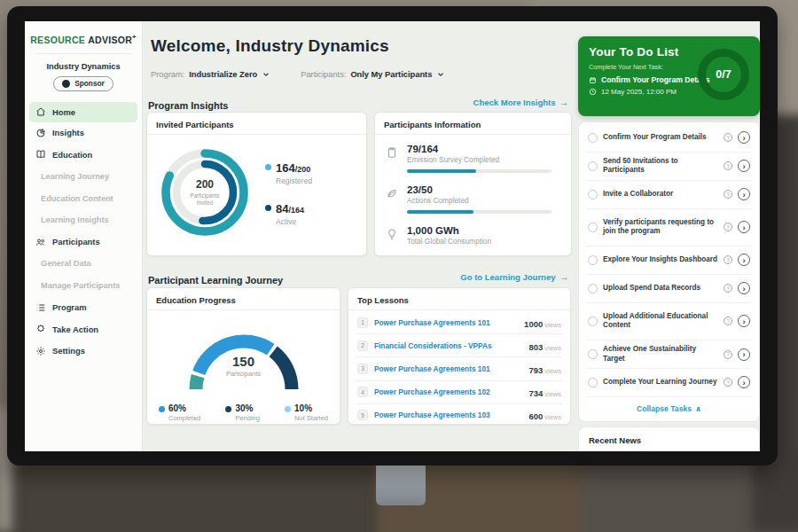 The height and width of the screenshot is (532, 798). What do you see at coordinates (211, 74) in the screenshot?
I see `program-filter: Program: Industrialize Zero` at bounding box center [211, 74].